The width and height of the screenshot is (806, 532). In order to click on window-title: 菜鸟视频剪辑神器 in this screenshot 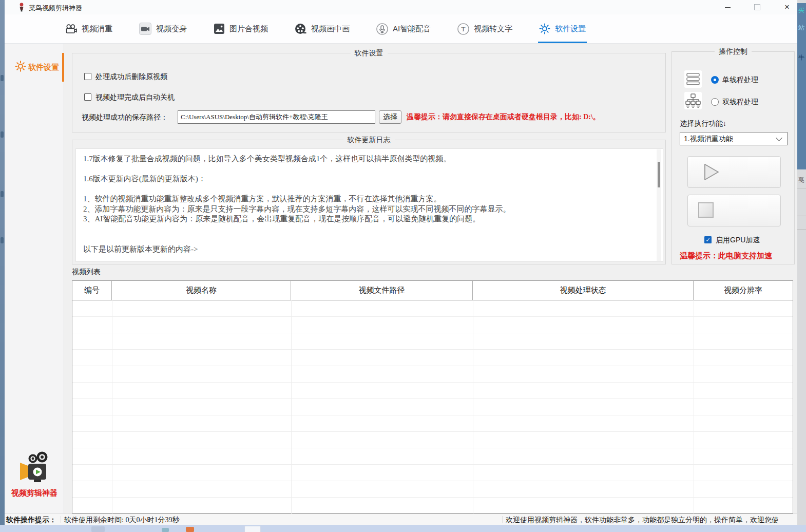, I will do `click(55, 8)`.